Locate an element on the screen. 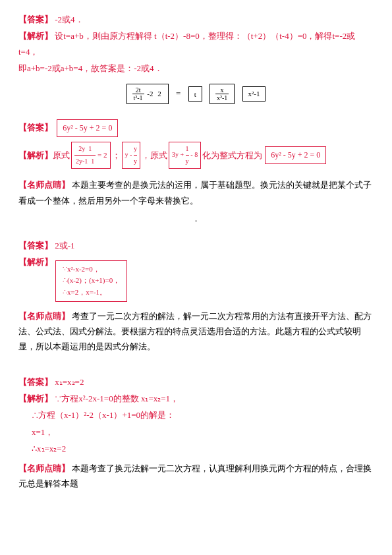 This screenshot has height=555, width=392. sol-text-2b: ； is located at coordinates (116, 156).